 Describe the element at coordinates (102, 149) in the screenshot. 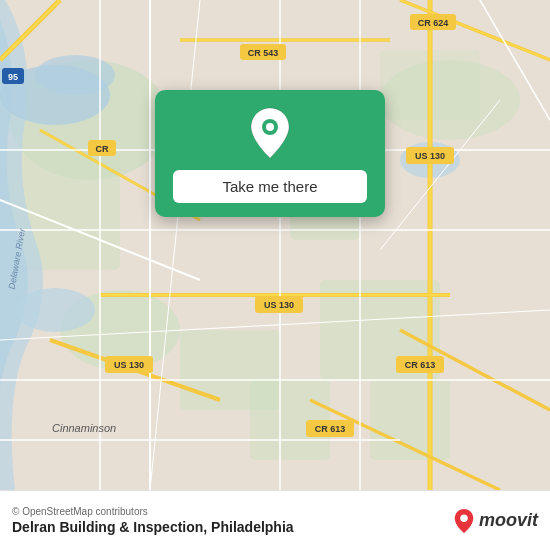

I see `svg-text: CR` at that location.